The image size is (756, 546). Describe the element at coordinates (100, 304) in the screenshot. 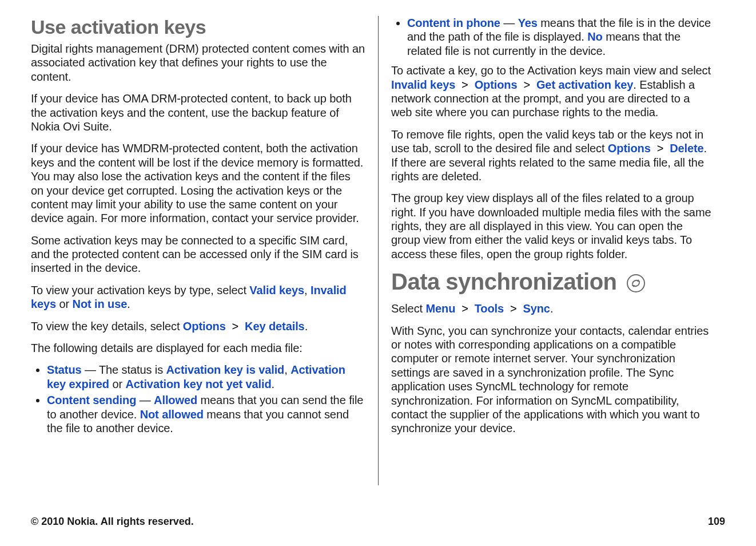

I see `link-not-in-use: Not in use` at that location.